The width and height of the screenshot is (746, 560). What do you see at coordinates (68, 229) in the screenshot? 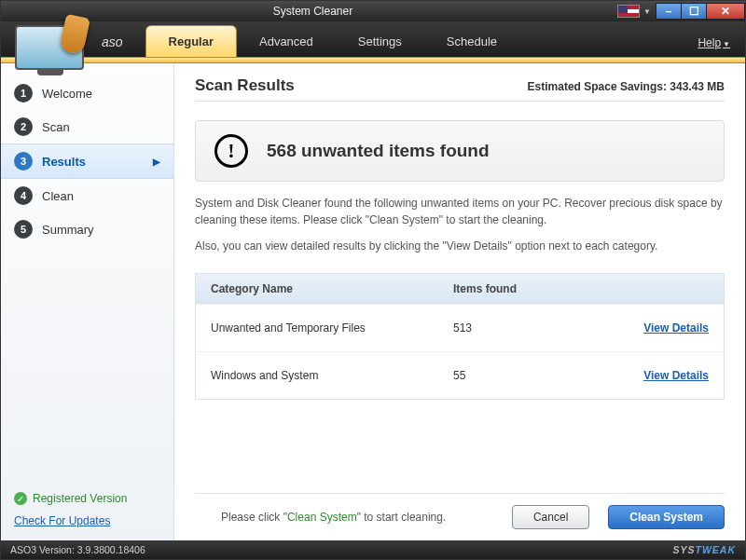
I see `step-label: Summary` at bounding box center [68, 229].